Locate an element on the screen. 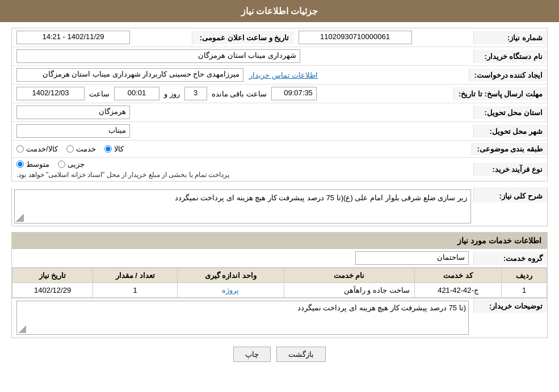 The width and height of the screenshot is (559, 392). category-kala-label: کالا is located at coordinates (119, 149).